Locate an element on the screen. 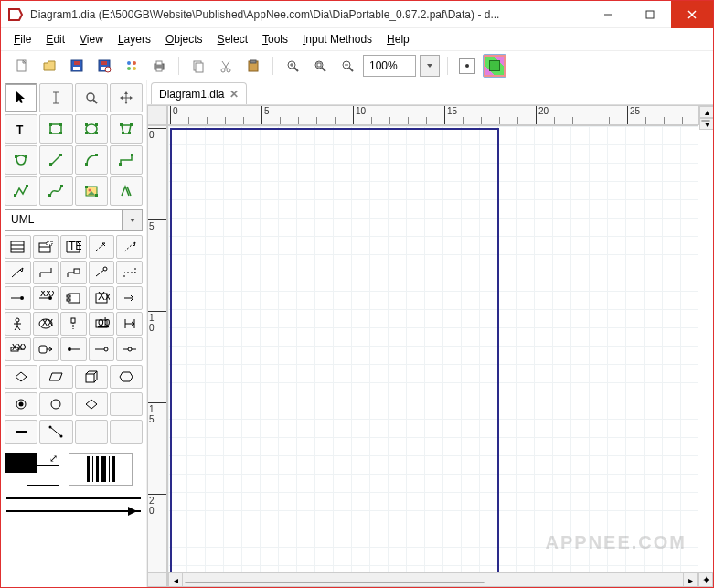 This screenshot has width=714, height=588. text-edit-tool is located at coordinates (56, 98).